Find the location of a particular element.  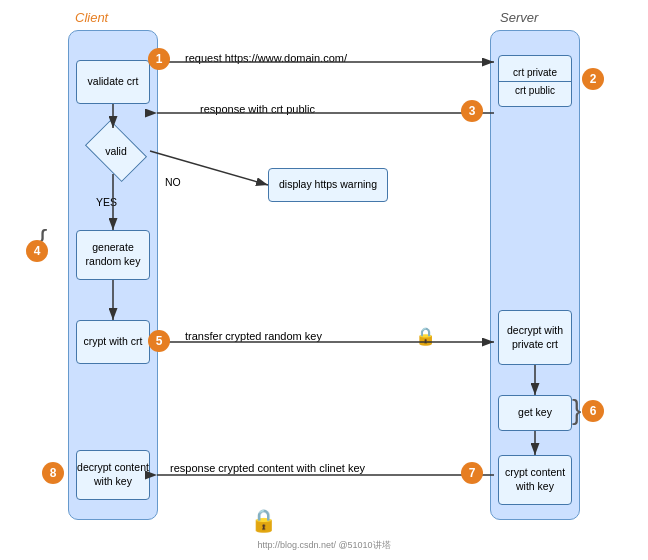

badge-5: 5 is located at coordinates (159, 341).